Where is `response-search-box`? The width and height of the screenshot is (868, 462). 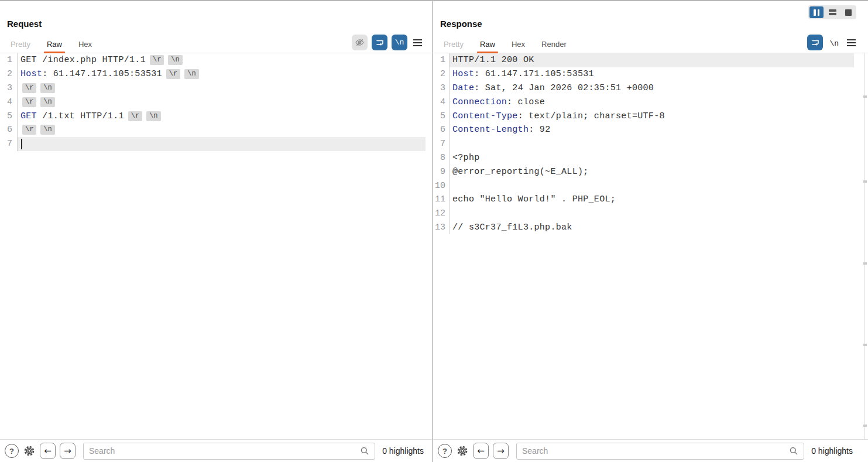
response-search-box is located at coordinates (660, 451).